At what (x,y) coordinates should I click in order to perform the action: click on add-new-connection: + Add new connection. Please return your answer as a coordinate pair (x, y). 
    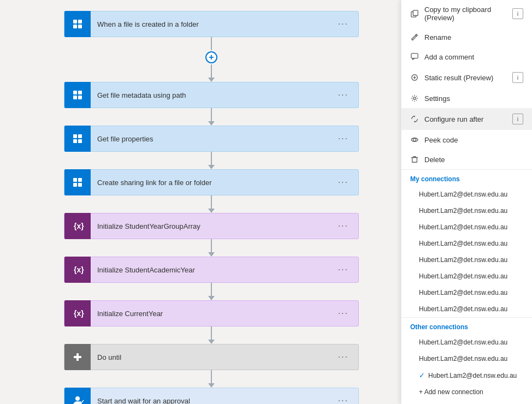
    Looking at the image, I should click on (466, 392).